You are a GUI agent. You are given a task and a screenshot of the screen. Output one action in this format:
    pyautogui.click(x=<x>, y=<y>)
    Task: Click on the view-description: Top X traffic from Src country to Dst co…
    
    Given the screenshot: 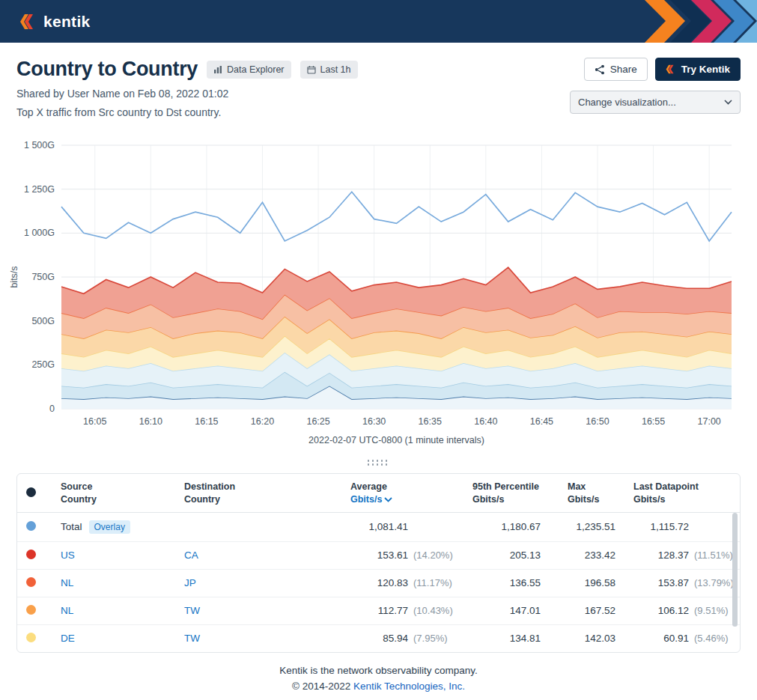 What is the action you would take?
    pyautogui.click(x=187, y=112)
    